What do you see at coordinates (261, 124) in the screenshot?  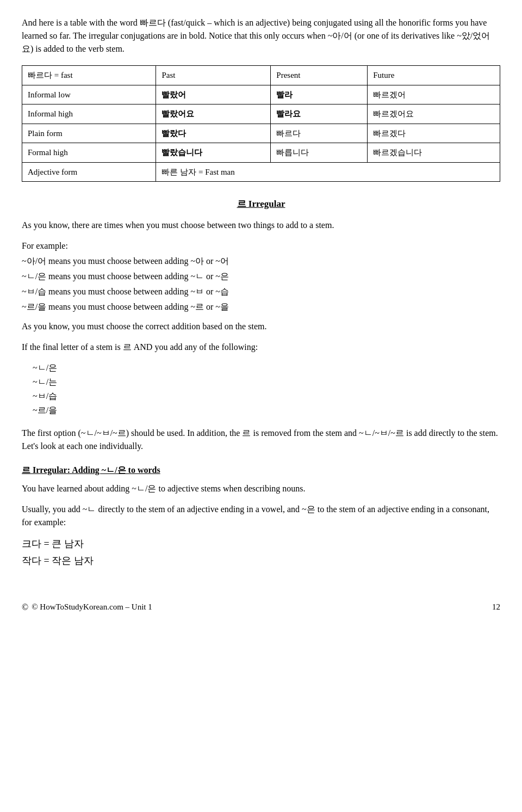 I see `conjugation-table: 빠르다 = fast Past Present Future Informal …` at bounding box center [261, 124].